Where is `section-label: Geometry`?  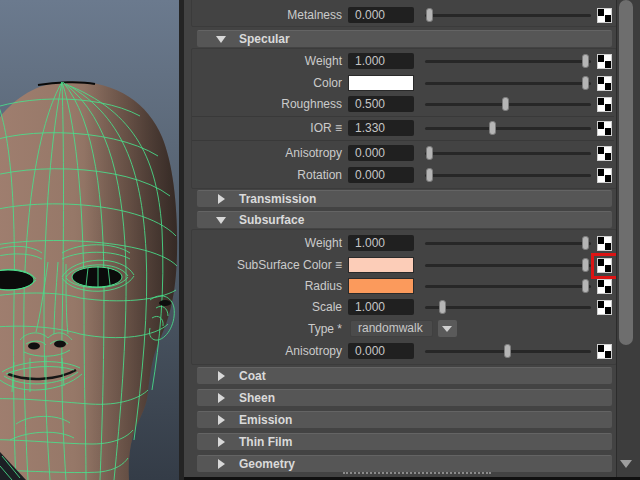 section-label: Geometry is located at coordinates (267, 464).